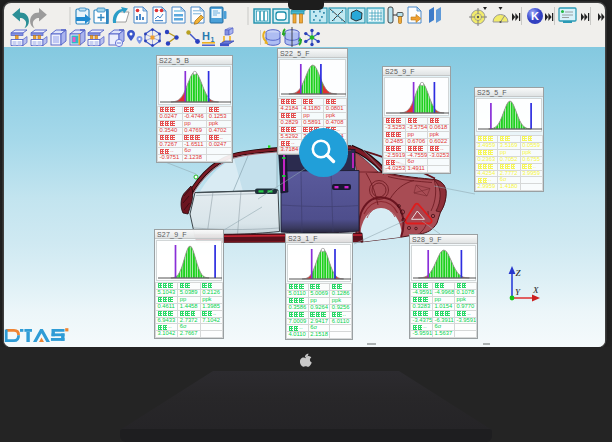 The height and width of the screenshot is (442, 612). I want to click on svg-text: X, so click(536, 290).